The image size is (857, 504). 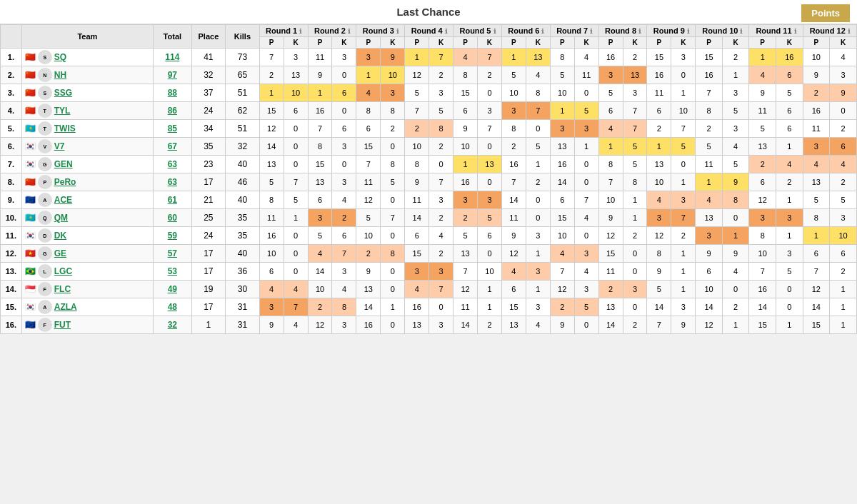 What do you see at coordinates (271, 218) in the screenshot?
I see `round-1-p-cell: 11` at bounding box center [271, 218].